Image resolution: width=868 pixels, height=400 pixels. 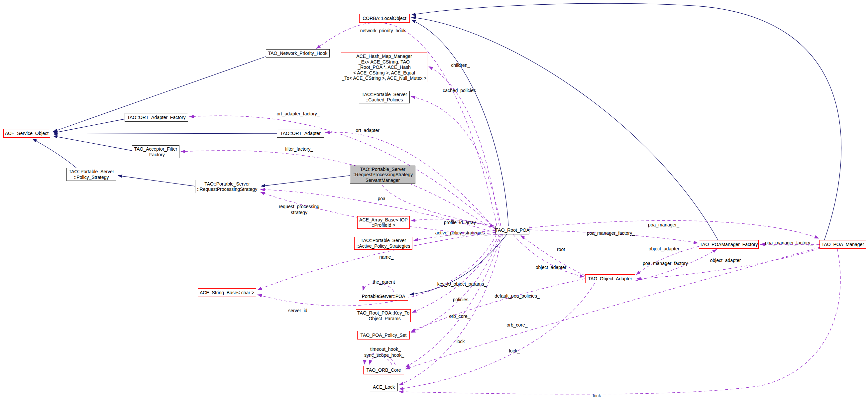 I want to click on node-label-line: TAO_POA_Manager, so click(x=843, y=245).